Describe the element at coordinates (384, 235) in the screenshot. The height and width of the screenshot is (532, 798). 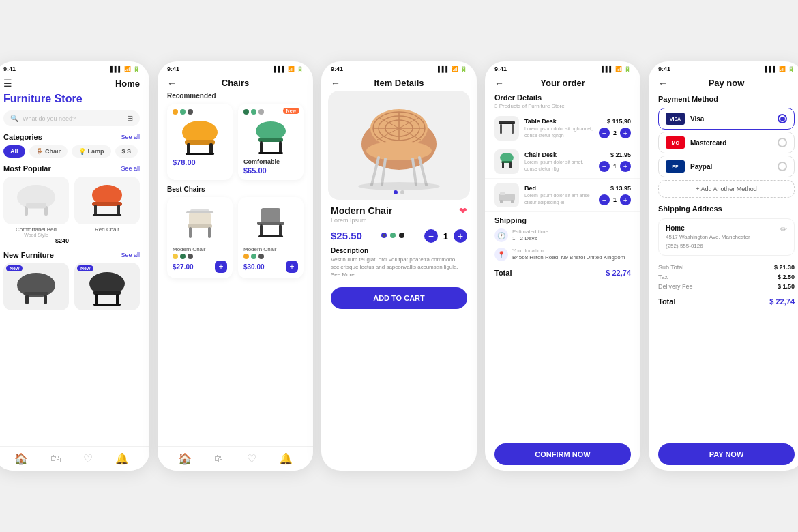
I see `color-dark-sel` at that location.